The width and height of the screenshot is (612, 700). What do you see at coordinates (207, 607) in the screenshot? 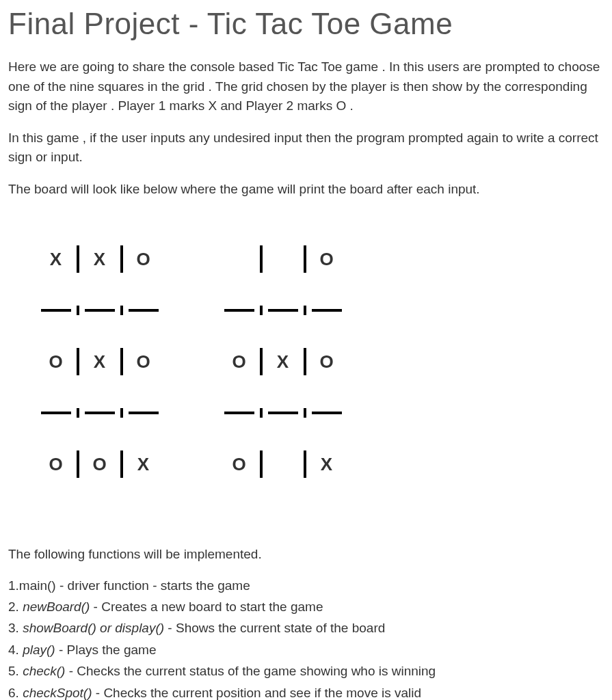
I see `fn-desc: - Creates a new board to start the game` at bounding box center [207, 607].